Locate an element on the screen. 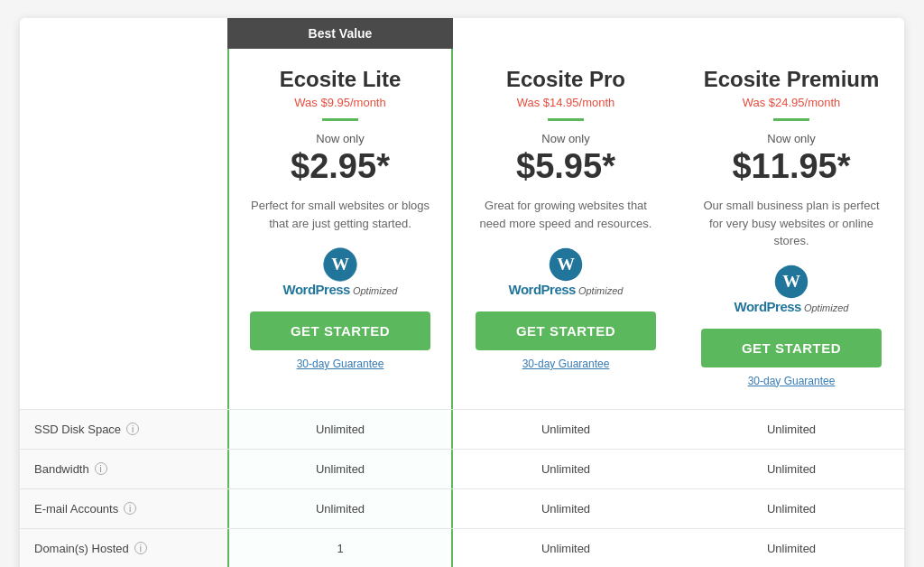 Image resolution: width=924 pixels, height=567 pixels. plan-pro-wp-logo: W WordPress Optimized is located at coordinates (567, 273).